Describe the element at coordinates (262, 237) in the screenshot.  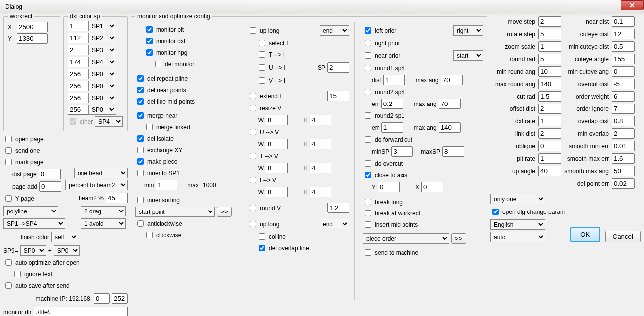
I see `colline-check` at that location.